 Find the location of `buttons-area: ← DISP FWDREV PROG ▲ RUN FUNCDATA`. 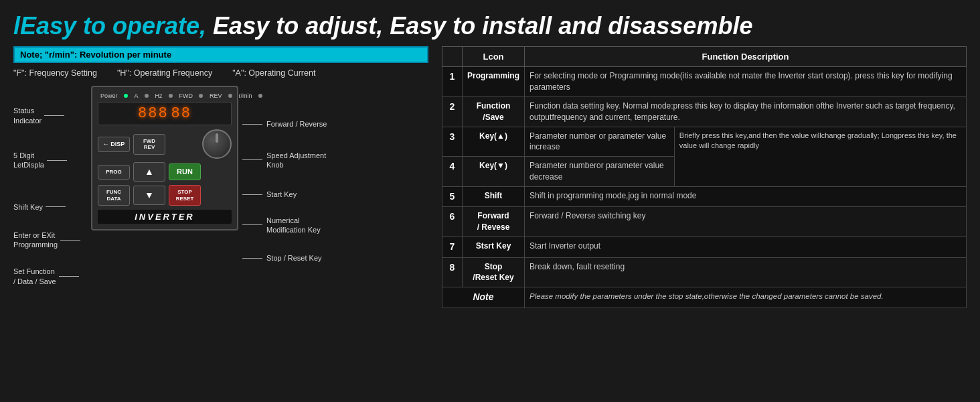

buttons-area: ← DISP FWDREV PROG ▲ RUN FUNCDATA is located at coordinates (165, 168).